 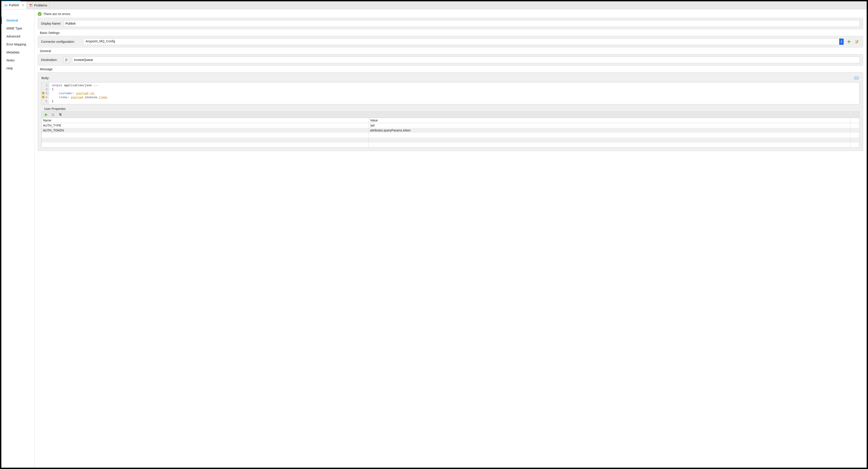 I want to click on sidebar-item-label: MIME Type, so click(x=14, y=28).